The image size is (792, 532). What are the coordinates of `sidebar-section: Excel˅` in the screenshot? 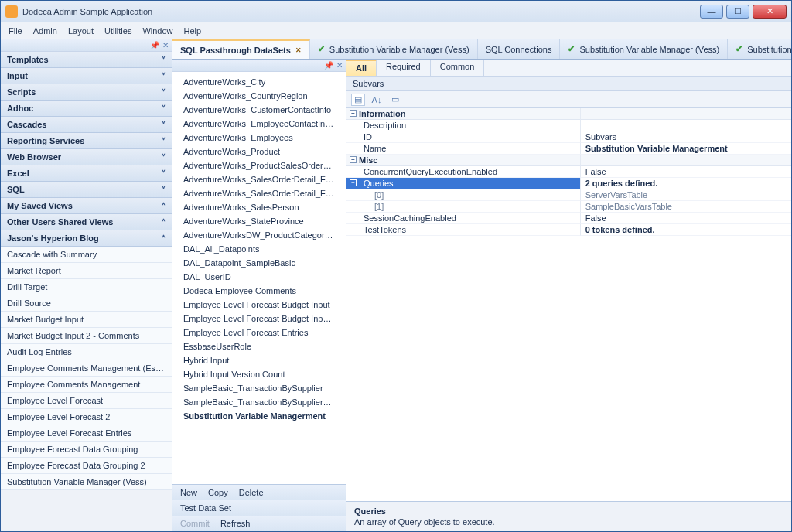 It's located at (87, 173).